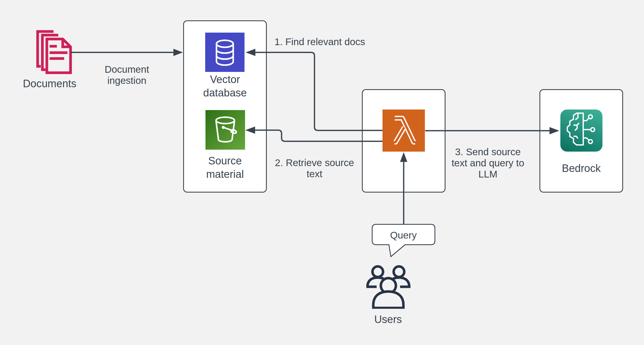 The height and width of the screenshot is (345, 644). What do you see at coordinates (53, 52) in the screenshot?
I see `documents-icon` at bounding box center [53, 52].